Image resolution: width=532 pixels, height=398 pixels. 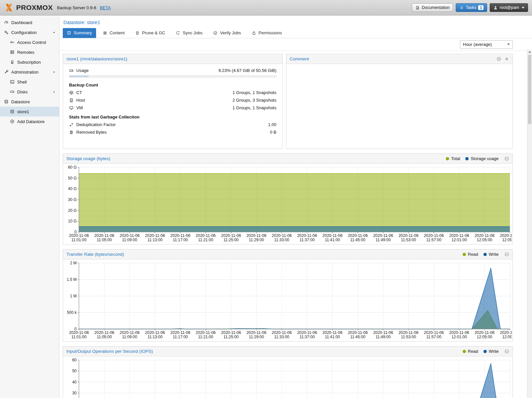 What do you see at coordinates (173, 125) in the screenshot?
I see `summary-row-deduplication-factor: Deduplication Factor1.00` at bounding box center [173, 125].